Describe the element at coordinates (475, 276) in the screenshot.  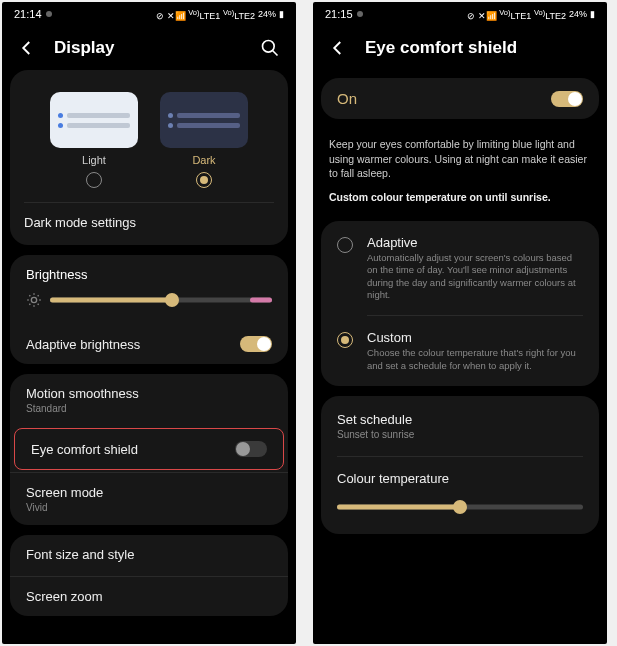
I see `adaptive-sub: Automatically adjust your screen's colou…` at that location.